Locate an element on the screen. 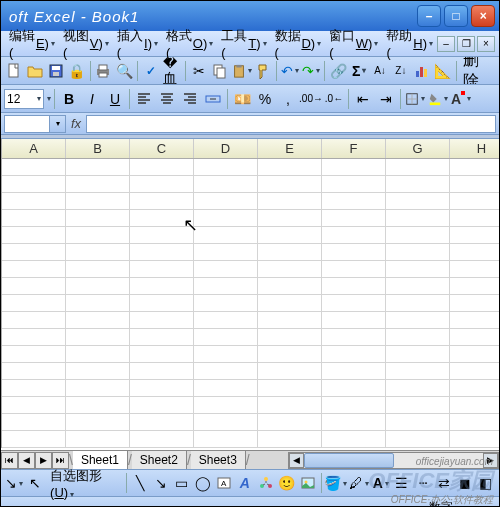  shadow-icon: ◼ is located at coordinates (465, 483).